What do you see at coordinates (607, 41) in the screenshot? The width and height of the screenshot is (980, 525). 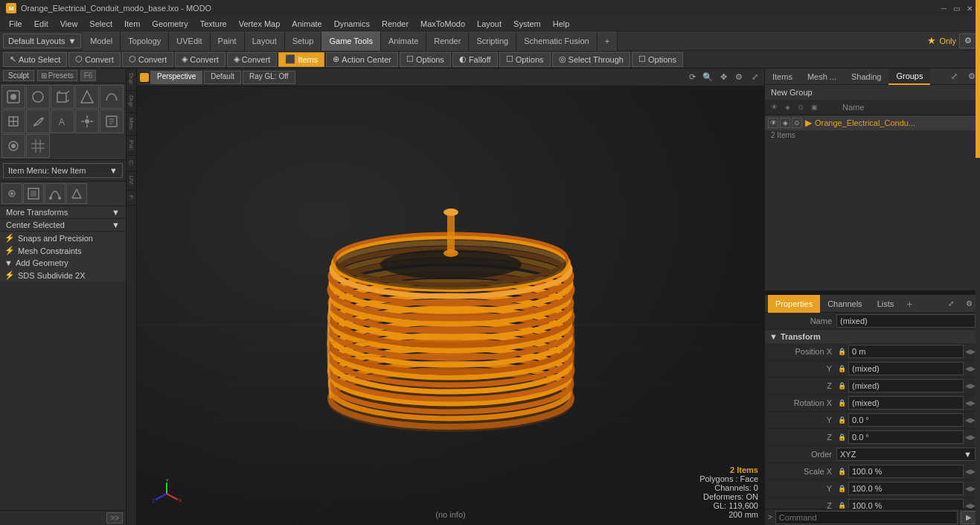 I see `tab-add: +` at bounding box center [607, 41].